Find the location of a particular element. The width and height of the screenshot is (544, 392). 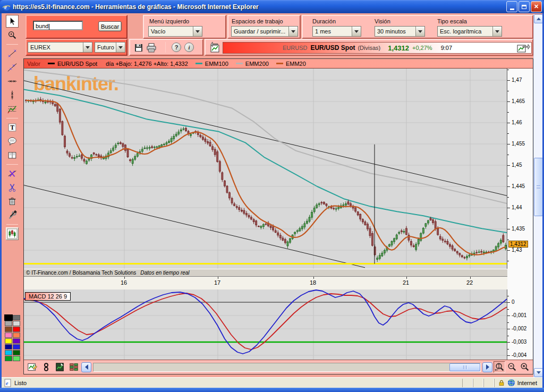

tools-icon is located at coordinates (12, 215).